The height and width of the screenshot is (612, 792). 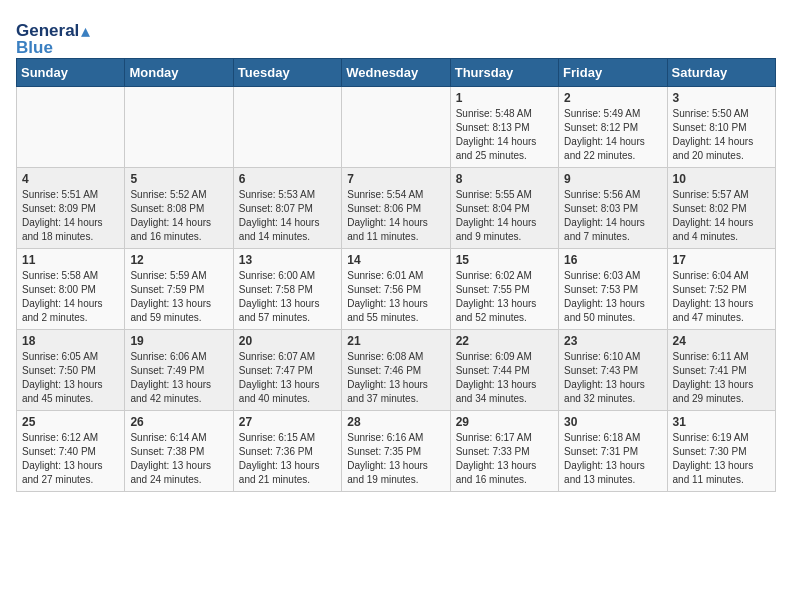 I want to click on day-number: 18, so click(x=70, y=341).